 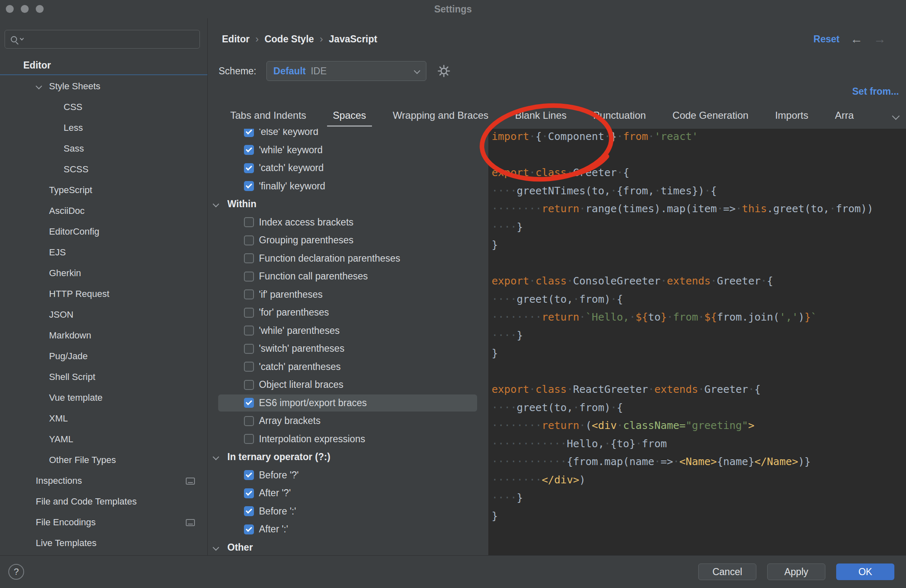 I want to click on sidebar-item-inspections: Inspections, so click(x=104, y=481).